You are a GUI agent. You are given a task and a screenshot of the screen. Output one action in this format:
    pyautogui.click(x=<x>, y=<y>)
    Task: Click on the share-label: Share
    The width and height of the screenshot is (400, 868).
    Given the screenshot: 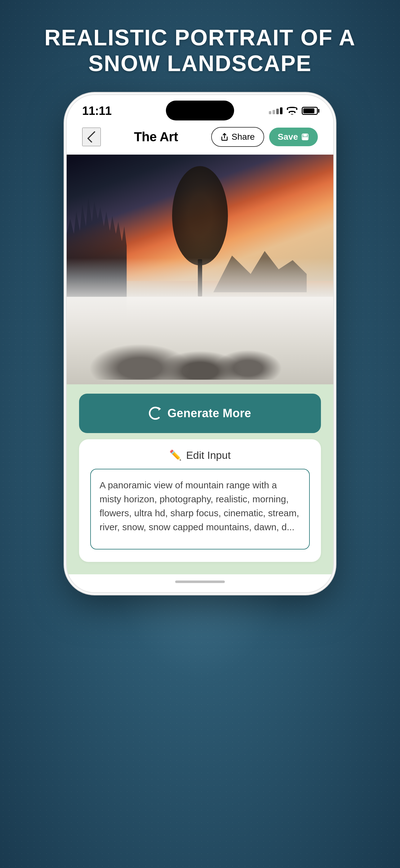 What is the action you would take?
    pyautogui.click(x=243, y=137)
    